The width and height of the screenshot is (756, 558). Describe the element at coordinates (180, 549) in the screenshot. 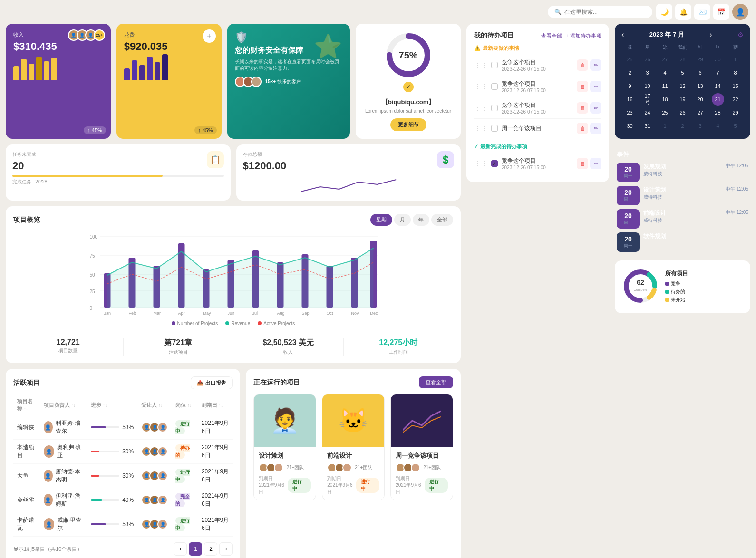

I see `prev-page-button: ‹` at that location.